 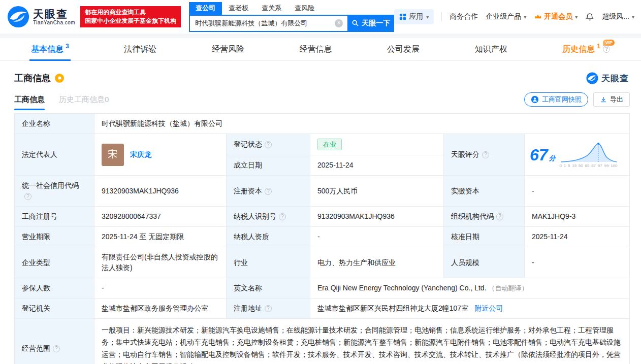 What do you see at coordinates (414, 17) in the screenshot?
I see `apps-menu-button: 应用 ▾` at bounding box center [414, 17].